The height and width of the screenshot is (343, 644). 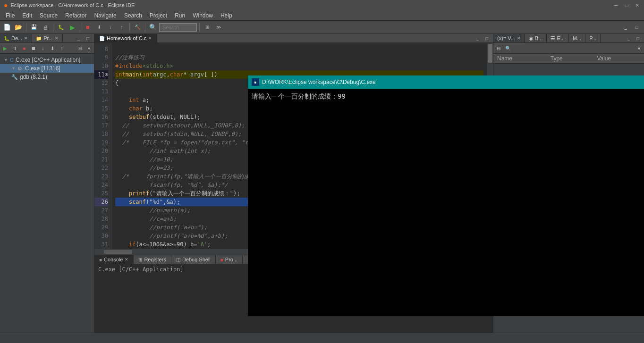 I want to click on terminate-btn: ■, so click(x=24, y=48).